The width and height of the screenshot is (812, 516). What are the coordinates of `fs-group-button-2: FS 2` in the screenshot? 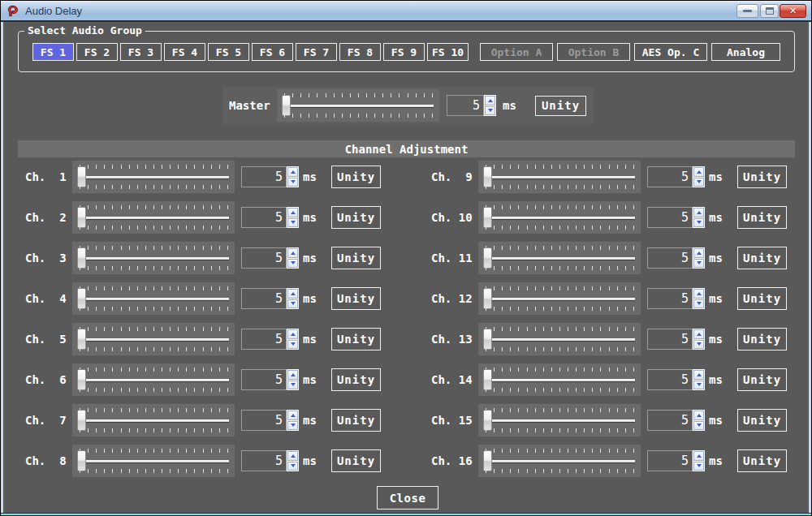 It's located at (97, 52).